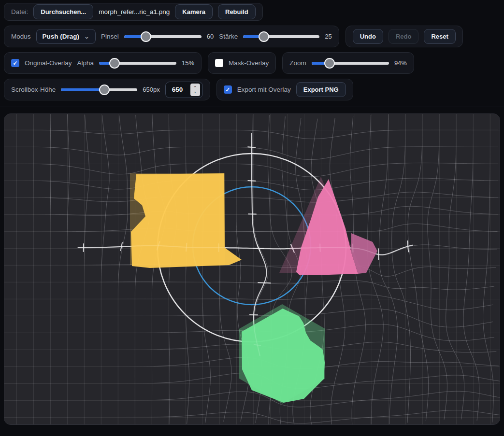 This screenshot has width=504, height=436. Describe the element at coordinates (328, 37) in the screenshot. I see `staerke-value: 25` at that location.